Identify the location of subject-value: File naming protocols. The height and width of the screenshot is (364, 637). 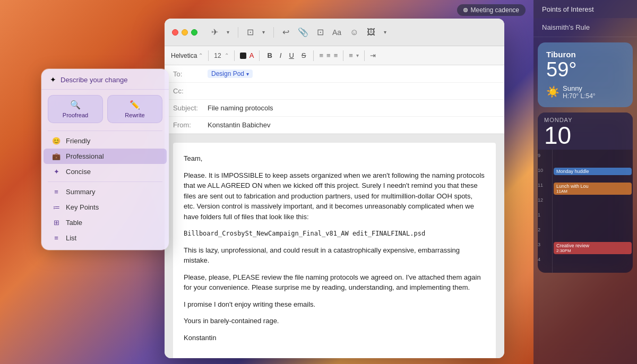
(351, 108).